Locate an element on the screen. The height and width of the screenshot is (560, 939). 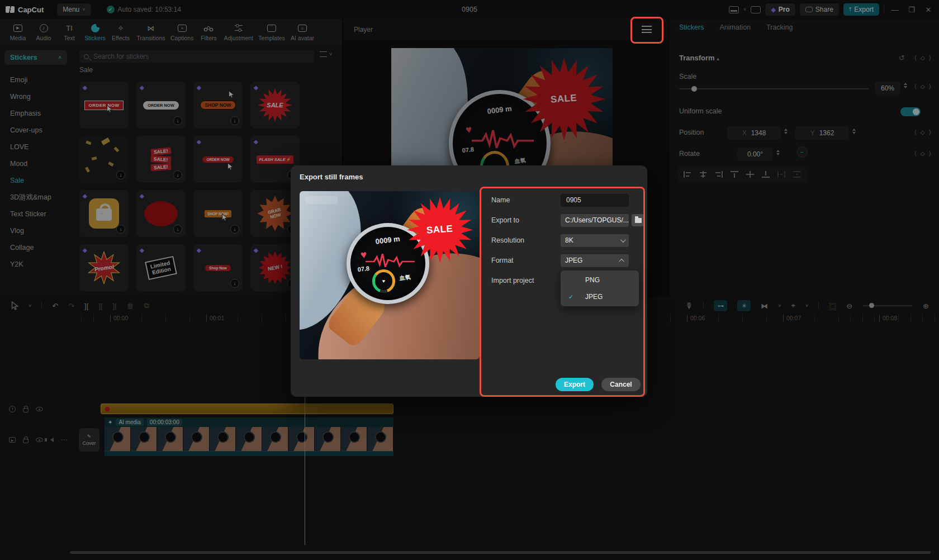
watermark is located at coordinates (321, 200).